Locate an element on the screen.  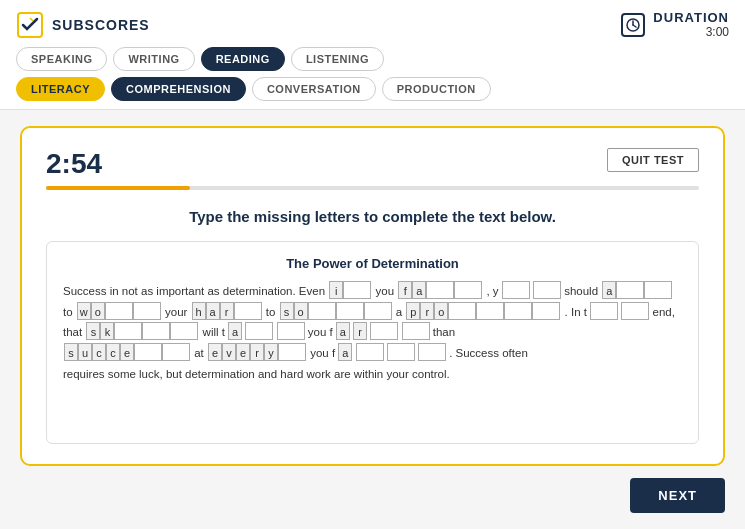
timer-display: 2:54 is located at coordinates (74, 164).